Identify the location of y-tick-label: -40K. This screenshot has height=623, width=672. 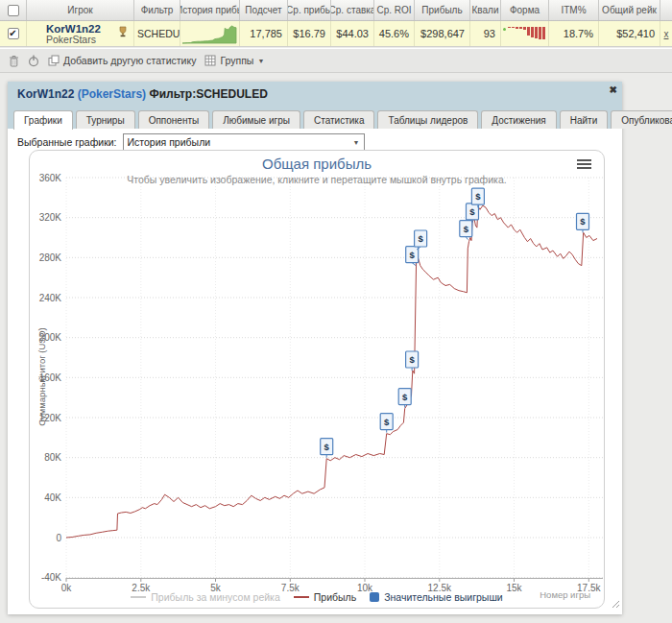
(52, 578).